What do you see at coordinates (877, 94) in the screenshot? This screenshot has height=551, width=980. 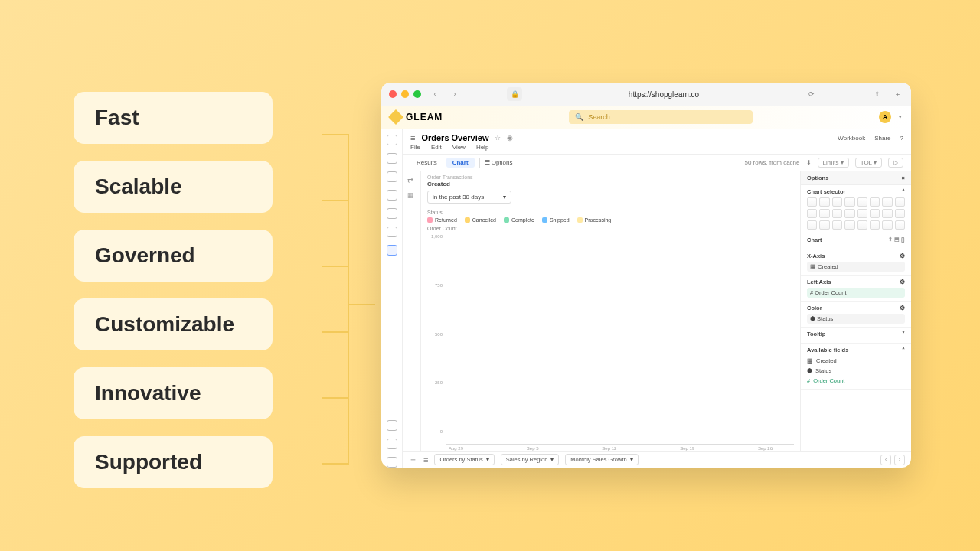 I see `share-icon: ⇪` at bounding box center [877, 94].